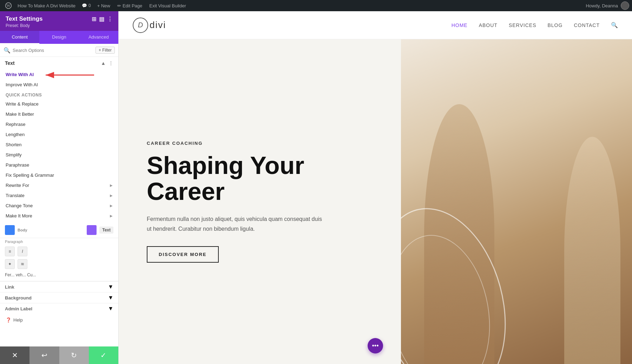  What do you see at coordinates (59, 297) in the screenshot?
I see `background-section: Background ▼` at bounding box center [59, 297].